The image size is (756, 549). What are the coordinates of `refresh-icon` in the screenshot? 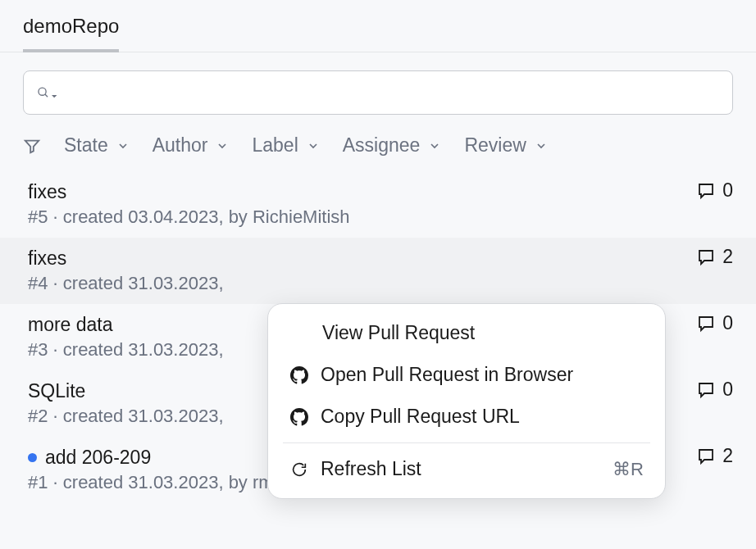 It's located at (299, 470).